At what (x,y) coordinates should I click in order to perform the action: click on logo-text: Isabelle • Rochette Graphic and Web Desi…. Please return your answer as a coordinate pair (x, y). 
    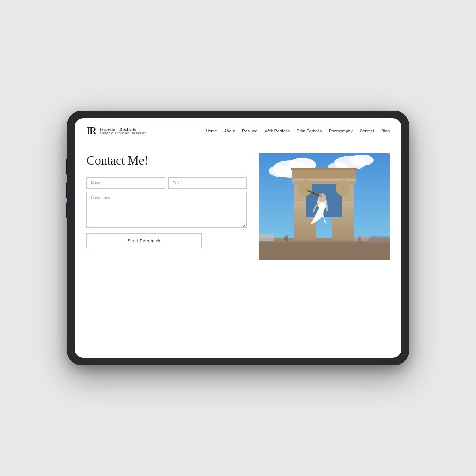
    Looking at the image, I should click on (123, 131).